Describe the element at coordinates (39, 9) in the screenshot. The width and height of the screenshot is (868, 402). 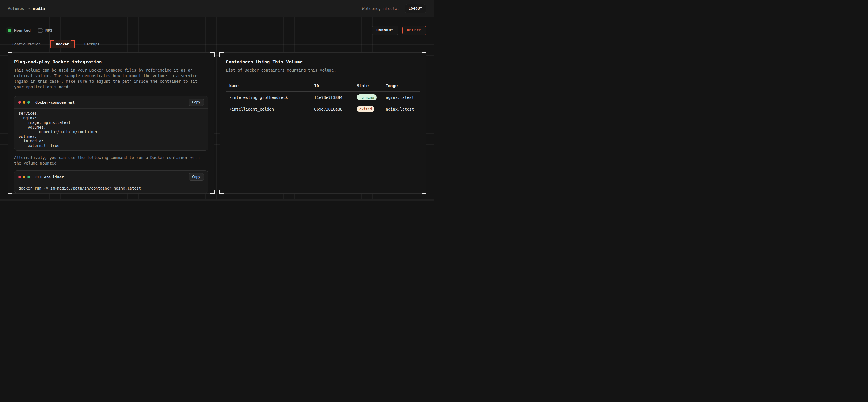
I see `breadcrumb-current-volume: media` at that location.